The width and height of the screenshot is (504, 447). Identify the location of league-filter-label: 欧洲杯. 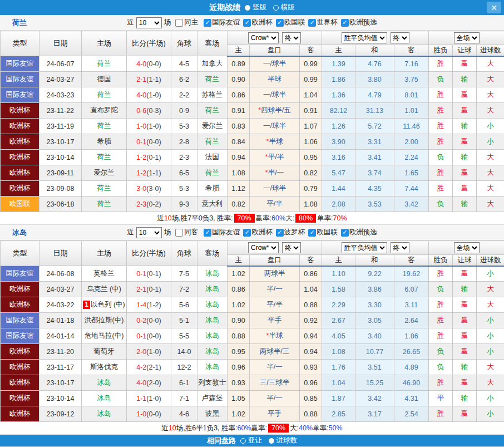
(262, 233).